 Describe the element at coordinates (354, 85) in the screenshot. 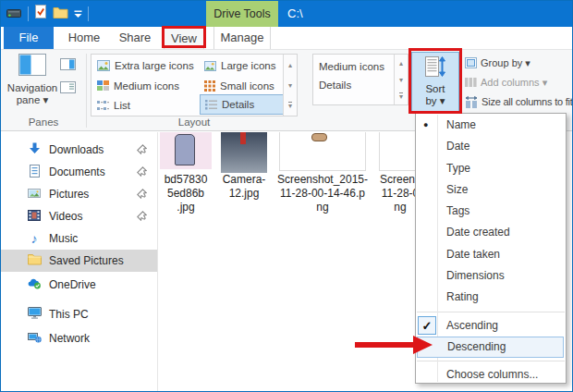

I see `layout2-details: Details` at that location.